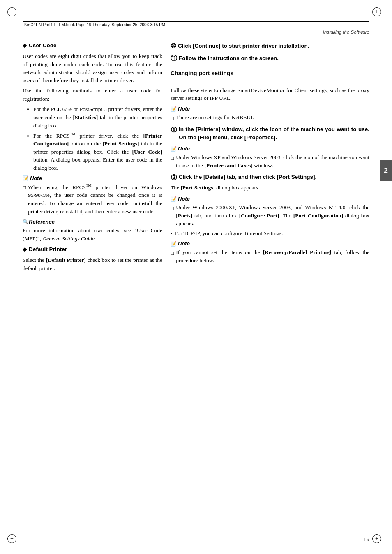 The height and width of the screenshot is (554, 392). Describe the element at coordinates (12, 539) in the screenshot. I see `corner-circle-bl` at that location.